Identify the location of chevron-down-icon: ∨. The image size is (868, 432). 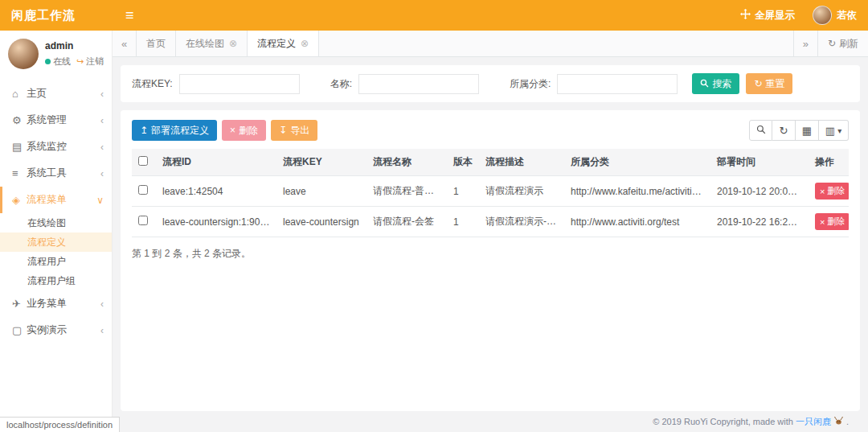
(100, 200).